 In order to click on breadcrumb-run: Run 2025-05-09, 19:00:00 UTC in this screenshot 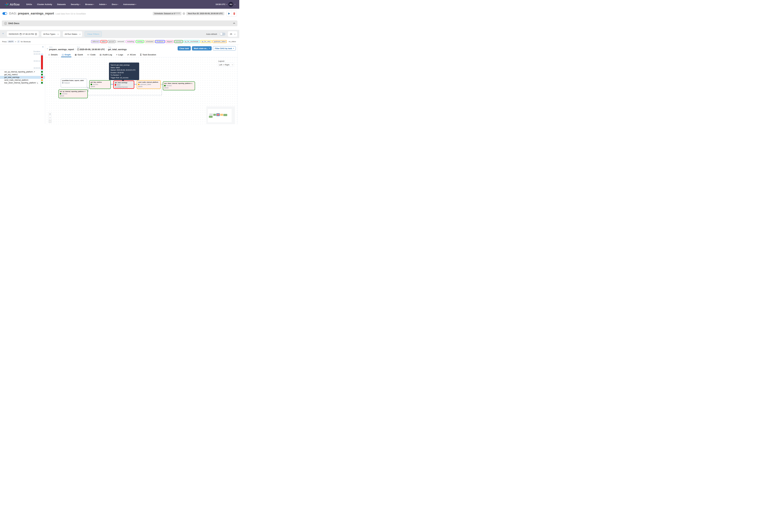, I will do `click(91, 48)`.